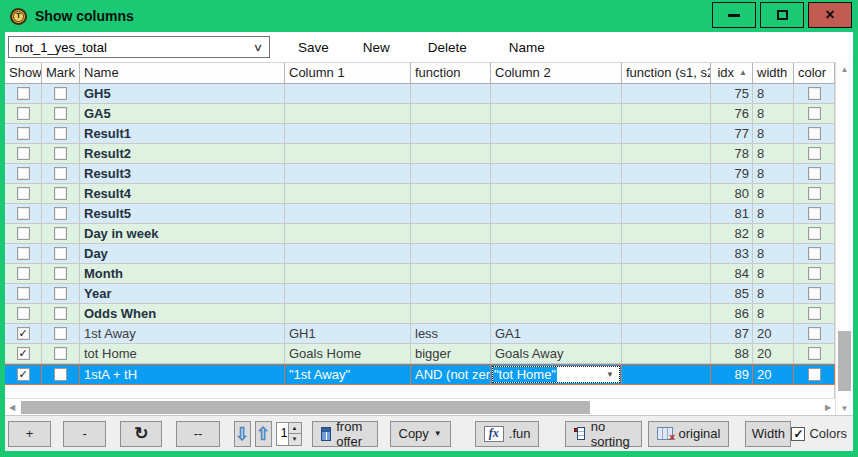 The image size is (858, 457). Describe the element at coordinates (345, 434) in the screenshot. I see `from-offer-button: from offer` at that location.